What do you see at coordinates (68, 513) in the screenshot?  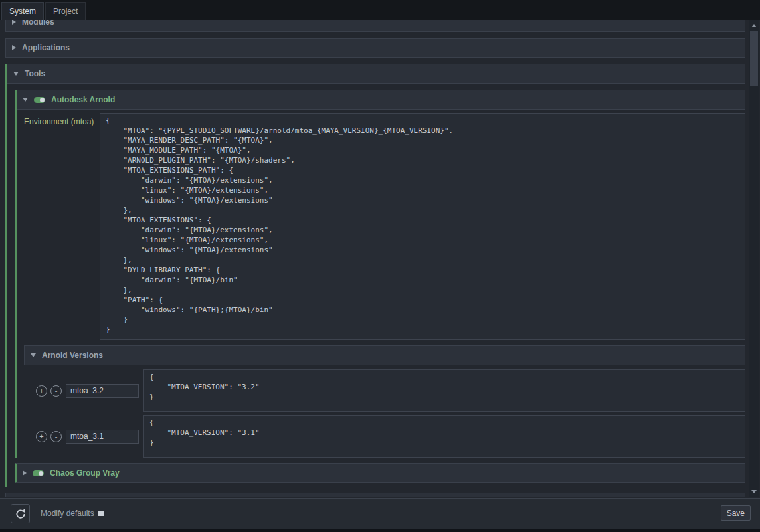 I see `modify-defaults-label: Modify defaults` at bounding box center [68, 513].